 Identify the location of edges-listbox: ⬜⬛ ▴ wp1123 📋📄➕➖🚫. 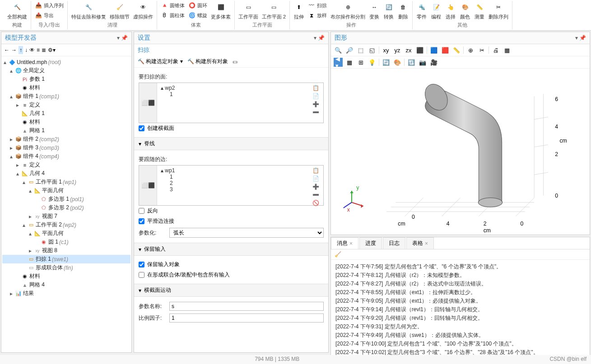
(231, 185).